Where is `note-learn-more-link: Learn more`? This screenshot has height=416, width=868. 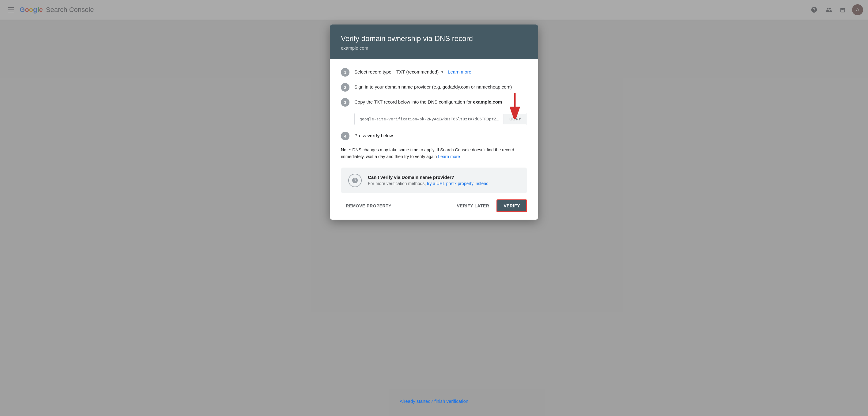
note-learn-more-link: Learn more is located at coordinates (449, 156).